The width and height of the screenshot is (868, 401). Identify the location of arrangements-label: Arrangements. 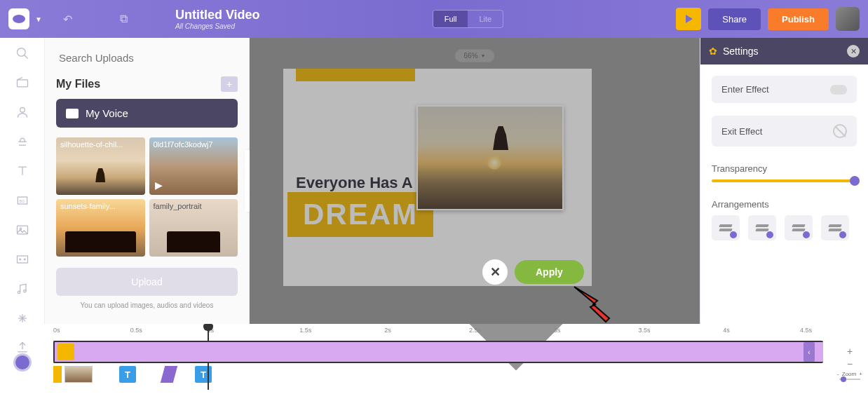
(784, 205).